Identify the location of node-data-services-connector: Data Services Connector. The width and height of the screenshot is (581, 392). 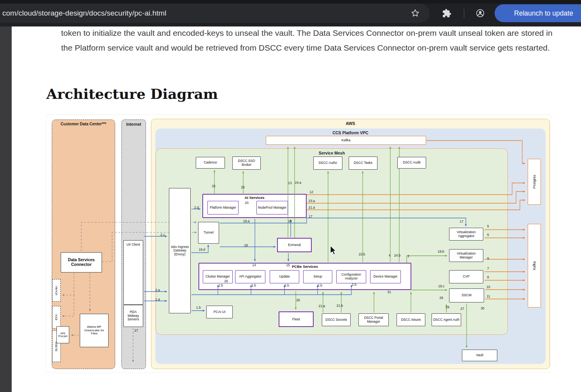
(81, 262).